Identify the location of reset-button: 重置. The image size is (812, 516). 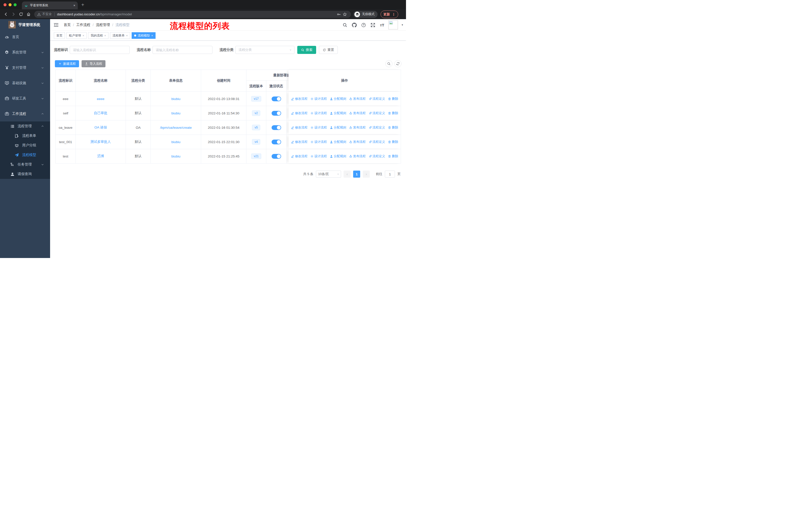
(328, 50).